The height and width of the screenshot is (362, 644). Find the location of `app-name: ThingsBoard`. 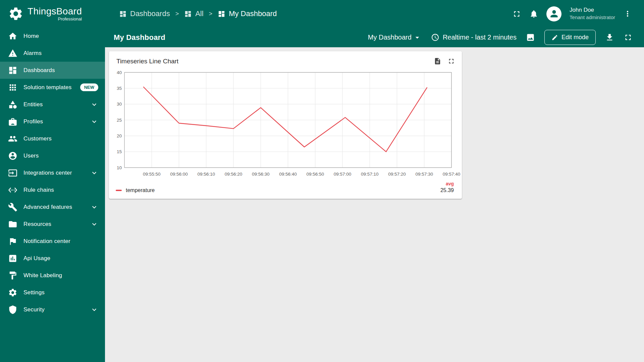

app-name: ThingsBoard is located at coordinates (55, 11).